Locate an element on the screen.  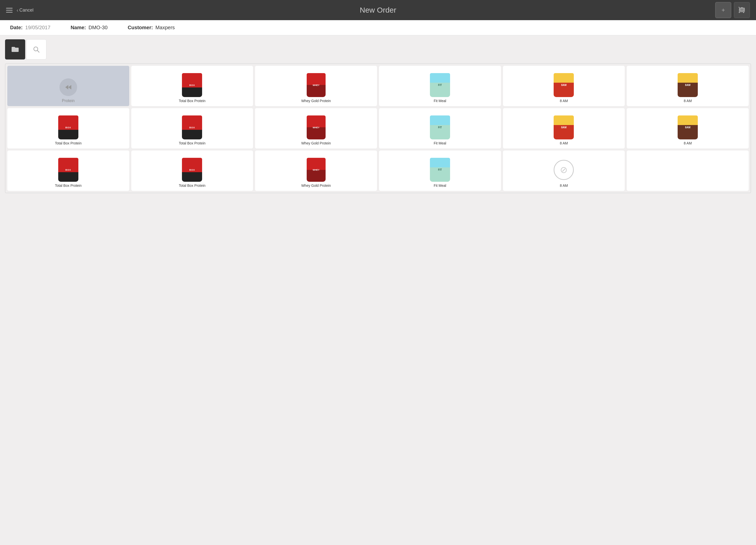
tab-folder is located at coordinates (15, 49).